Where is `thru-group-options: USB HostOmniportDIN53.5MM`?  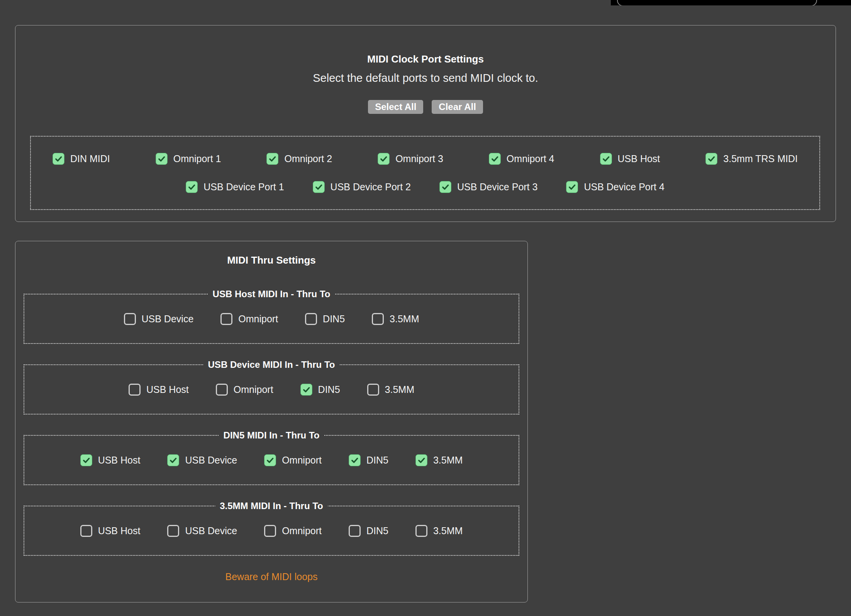 thru-group-options: USB HostOmniportDIN53.5MM is located at coordinates (271, 389).